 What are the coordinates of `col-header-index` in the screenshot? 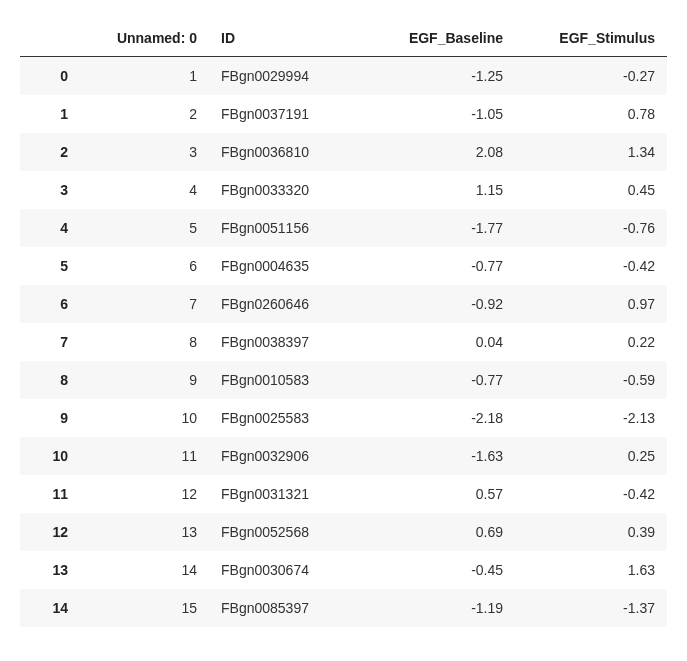 It's located at (50, 38).